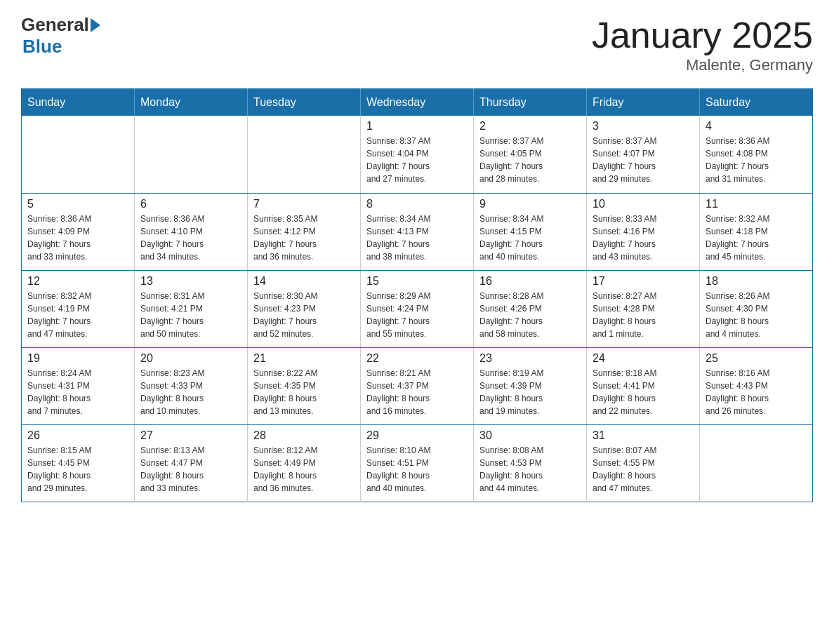 Image resolution: width=834 pixels, height=644 pixels. What do you see at coordinates (417, 102) in the screenshot?
I see `weekday-header-wednesday: Wednesday` at bounding box center [417, 102].